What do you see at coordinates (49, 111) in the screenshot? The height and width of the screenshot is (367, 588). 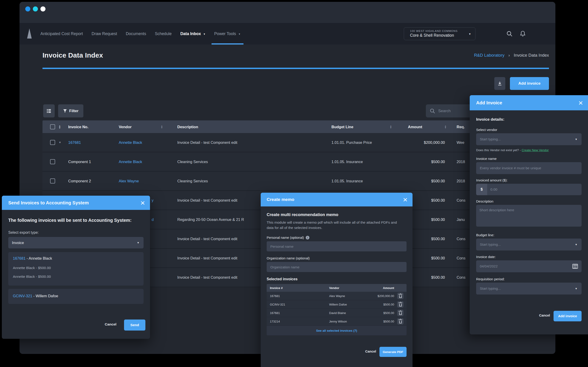 I see `column-settings-button` at bounding box center [49, 111].